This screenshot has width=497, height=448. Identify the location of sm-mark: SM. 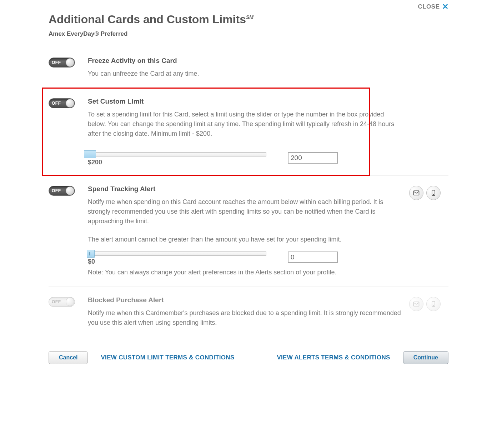
(250, 17).